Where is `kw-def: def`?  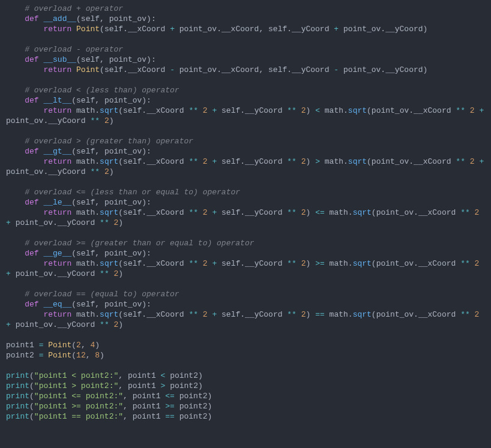
kw-def: def is located at coordinates (31, 19).